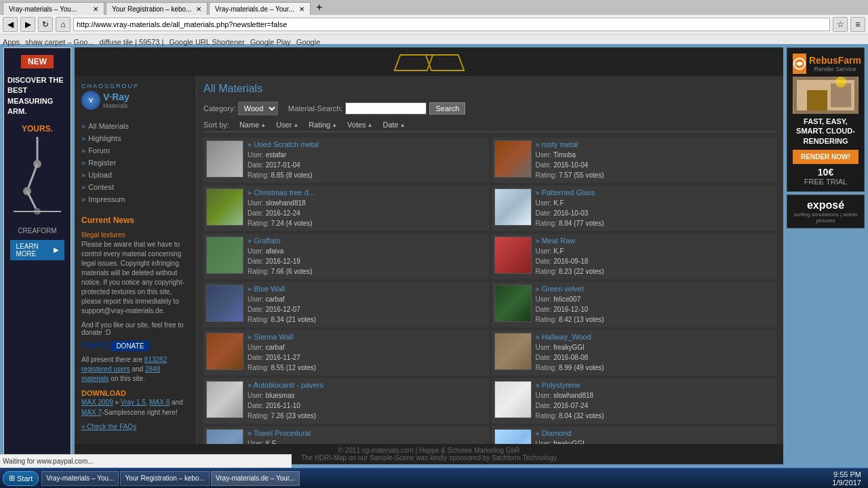 The width and height of the screenshot is (868, 488). Describe the element at coordinates (136, 427) in the screenshot. I see `check-faq-link: » Check the FAQs` at that location.